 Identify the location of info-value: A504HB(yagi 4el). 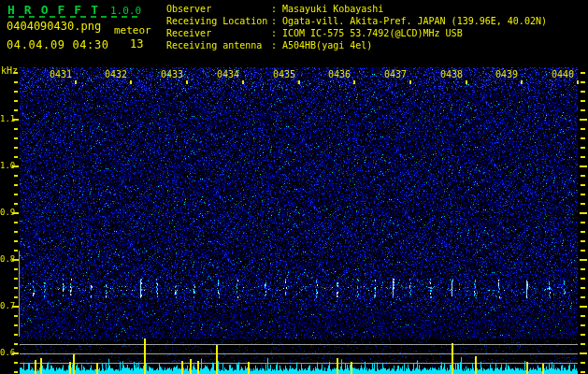
(327, 45).